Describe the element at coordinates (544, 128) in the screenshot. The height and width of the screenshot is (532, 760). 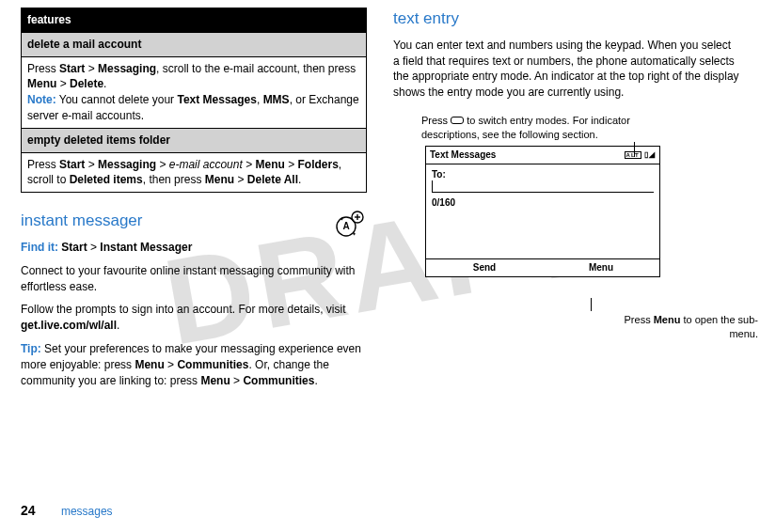
I see `phone-caption-top: Press to switch entry modes. For indicat…` at that location.